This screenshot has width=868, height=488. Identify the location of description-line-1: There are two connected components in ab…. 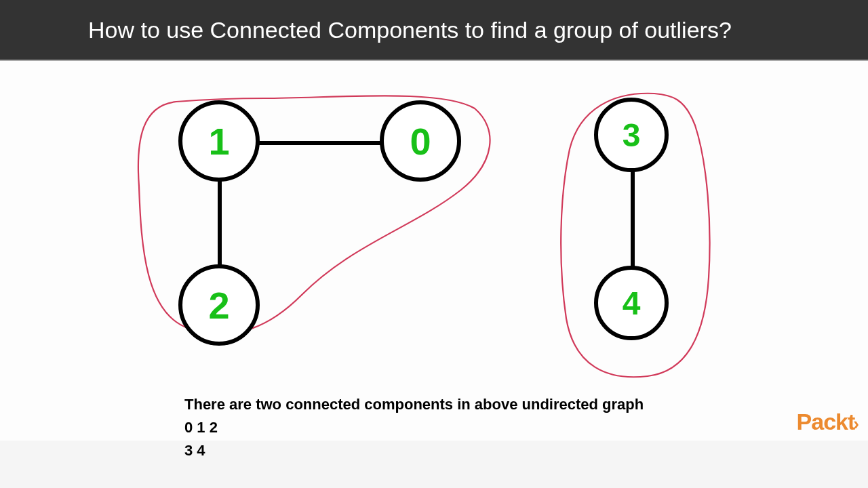
(414, 405).